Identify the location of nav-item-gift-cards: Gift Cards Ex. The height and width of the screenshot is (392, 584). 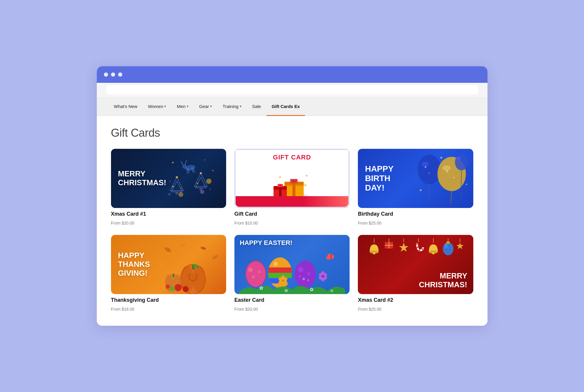
(286, 107).